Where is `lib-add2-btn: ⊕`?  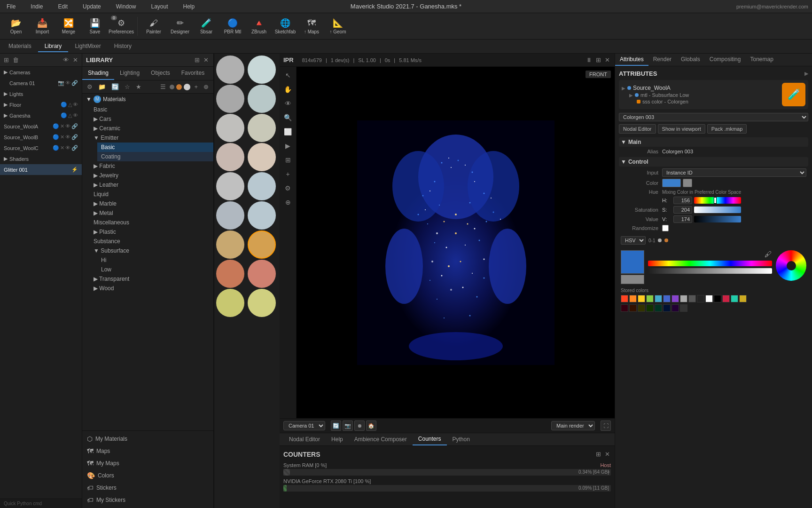 lib-add2-btn: ⊕ is located at coordinates (206, 87).